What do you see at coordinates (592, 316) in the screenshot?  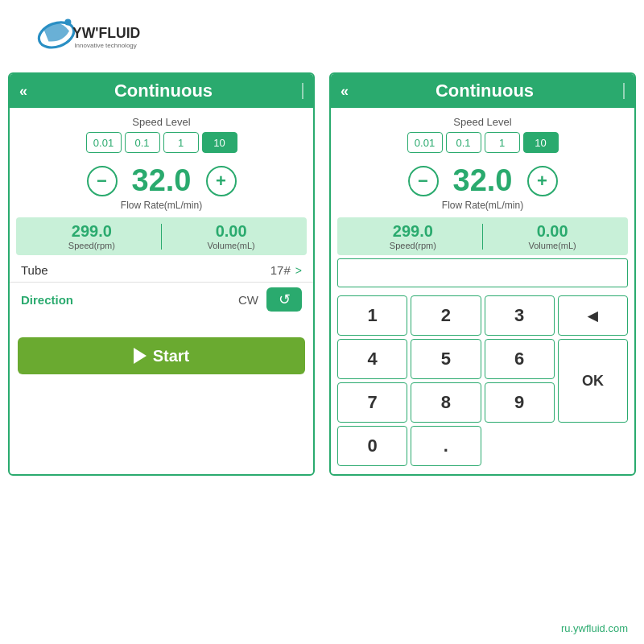 I see `key-backspace: ◀` at bounding box center [592, 316].